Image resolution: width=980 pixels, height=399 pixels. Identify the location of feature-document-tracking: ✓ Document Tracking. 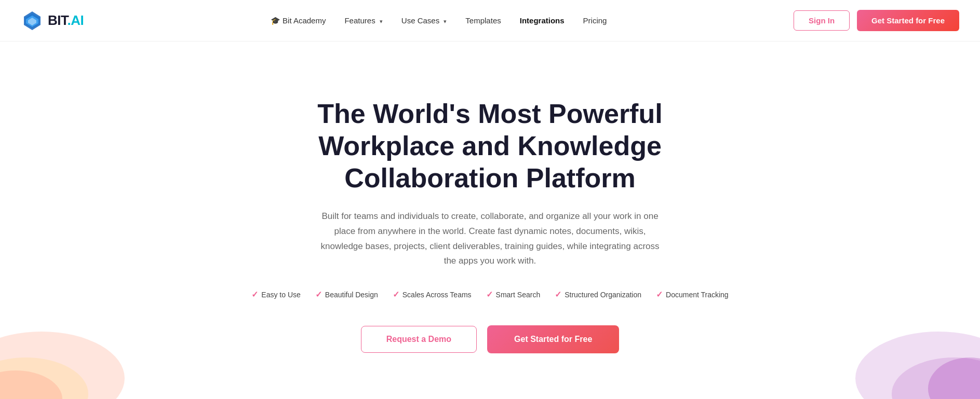
(692, 295).